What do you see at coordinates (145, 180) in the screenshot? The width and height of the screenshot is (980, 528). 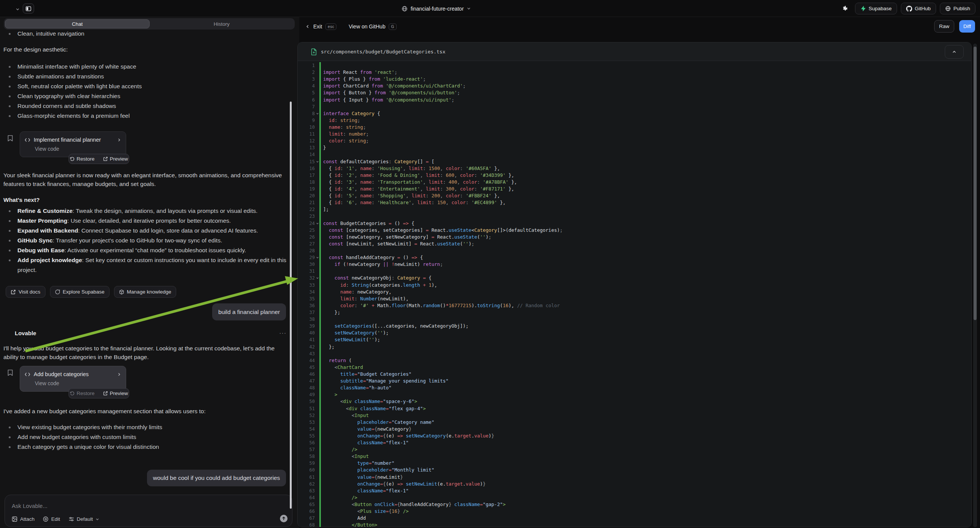 I see `ready-text: Your sleek financial planner is now read…` at bounding box center [145, 180].